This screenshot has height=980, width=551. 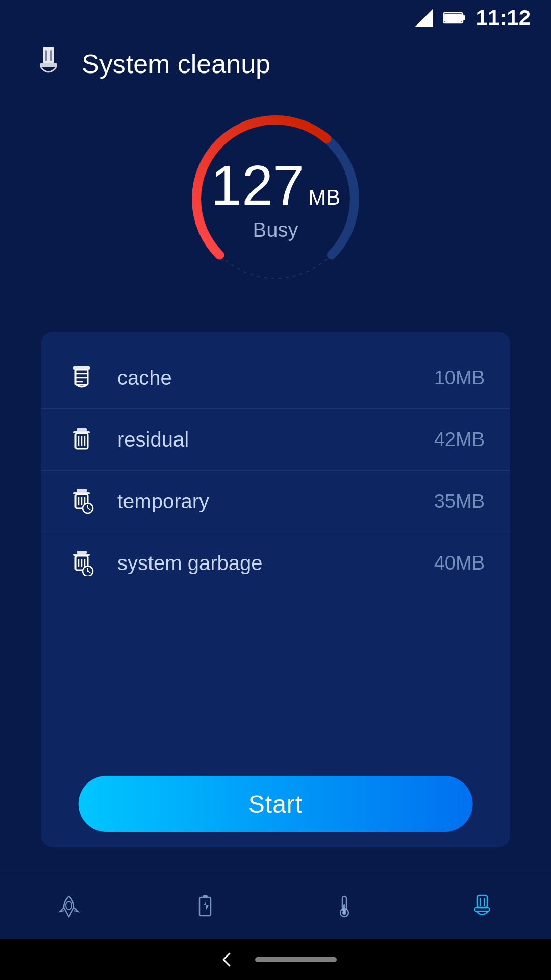 I want to click on garbage-icon, so click(x=82, y=563).